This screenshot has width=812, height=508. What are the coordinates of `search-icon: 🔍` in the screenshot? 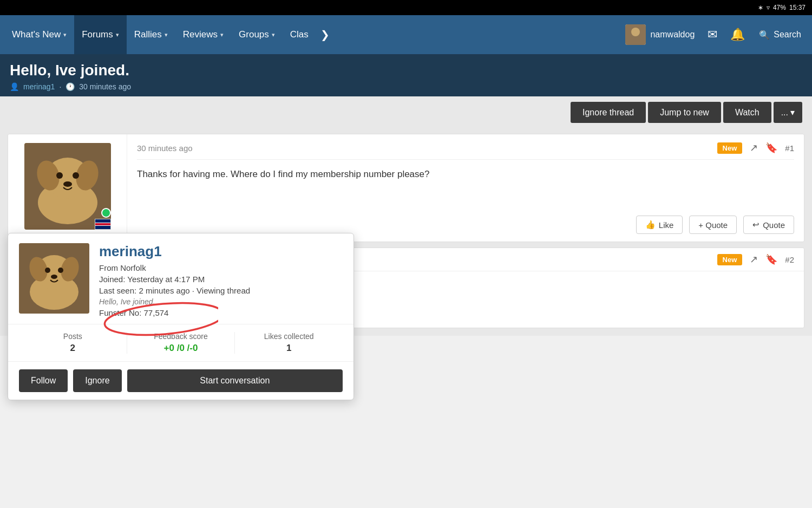 It's located at (764, 35).